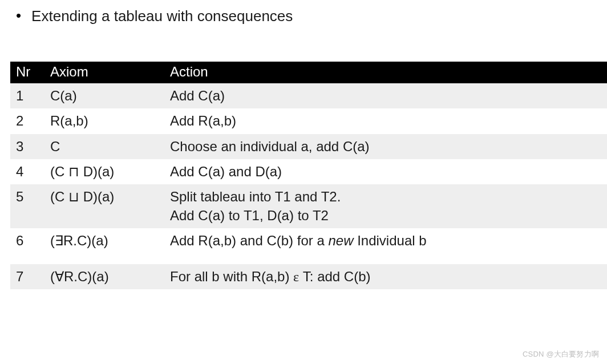  I want to click on cell-nr: 2, so click(27, 121).